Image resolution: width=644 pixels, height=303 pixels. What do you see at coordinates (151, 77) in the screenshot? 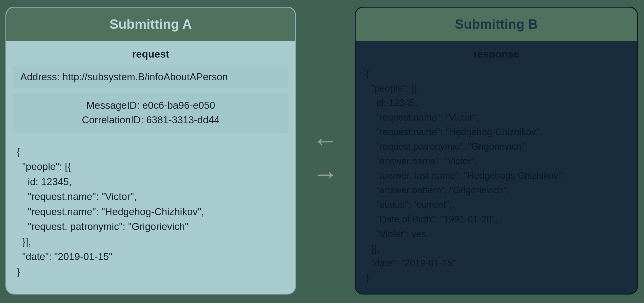
I see `request-address-line: Address: http://subsystem.B/infoAboutAPe…` at bounding box center [151, 77].